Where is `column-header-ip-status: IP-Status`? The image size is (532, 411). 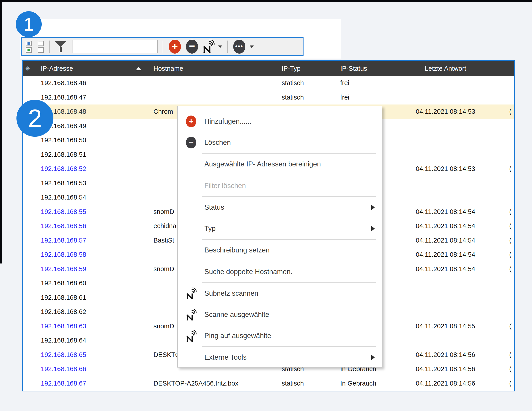 column-header-ip-status: IP-Status is located at coordinates (368, 69).